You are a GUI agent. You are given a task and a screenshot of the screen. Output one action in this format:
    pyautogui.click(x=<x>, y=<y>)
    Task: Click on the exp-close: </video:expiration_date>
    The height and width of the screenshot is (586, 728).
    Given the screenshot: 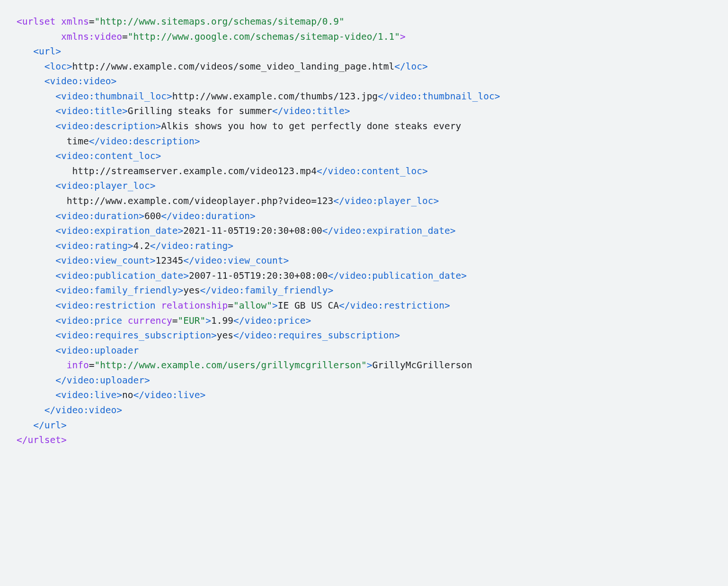 What is the action you would take?
    pyautogui.click(x=389, y=231)
    